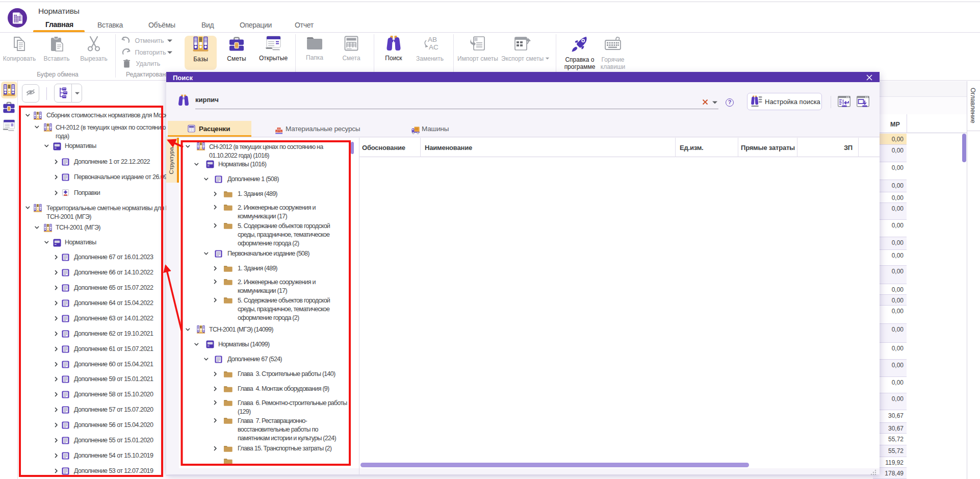  What do you see at coordinates (432, 40) in the screenshot?
I see `svg-text: AB` at bounding box center [432, 40].